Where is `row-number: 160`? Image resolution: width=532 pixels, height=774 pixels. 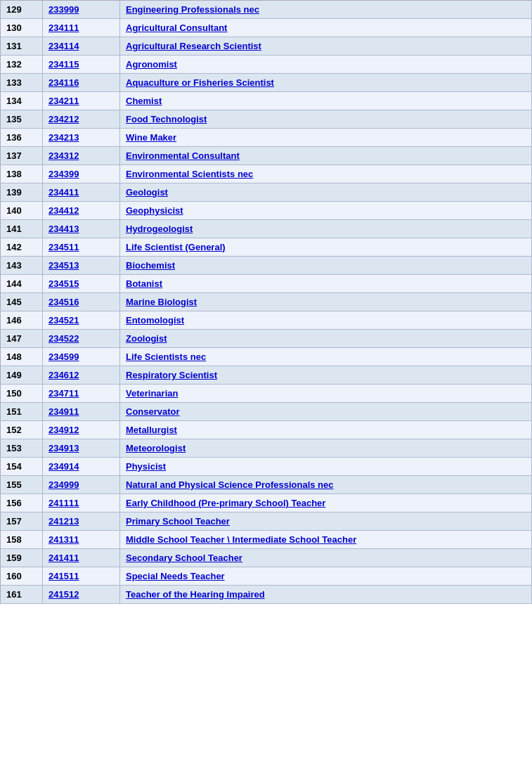 row-number: 160 is located at coordinates (22, 576).